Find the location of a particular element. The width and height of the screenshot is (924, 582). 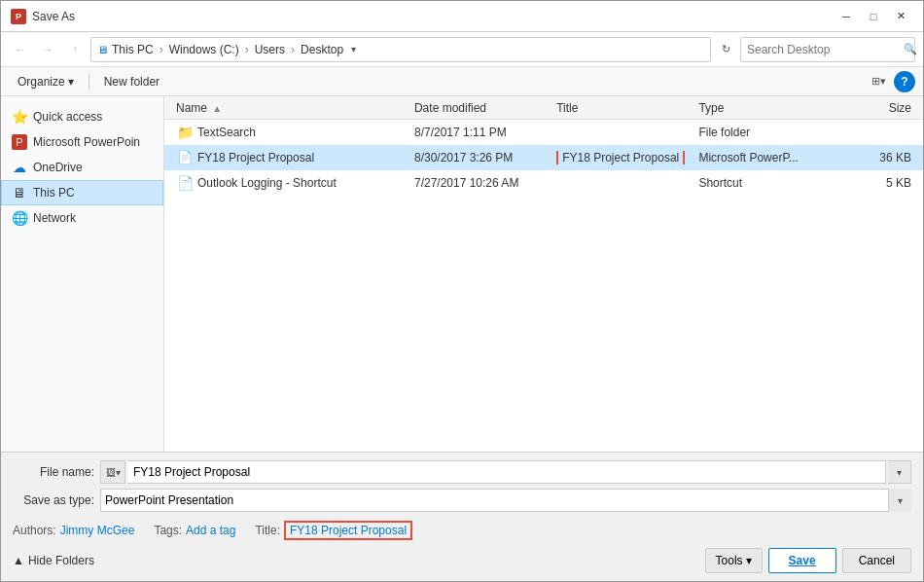

sidebar-item-label: Quick access is located at coordinates (68, 117).